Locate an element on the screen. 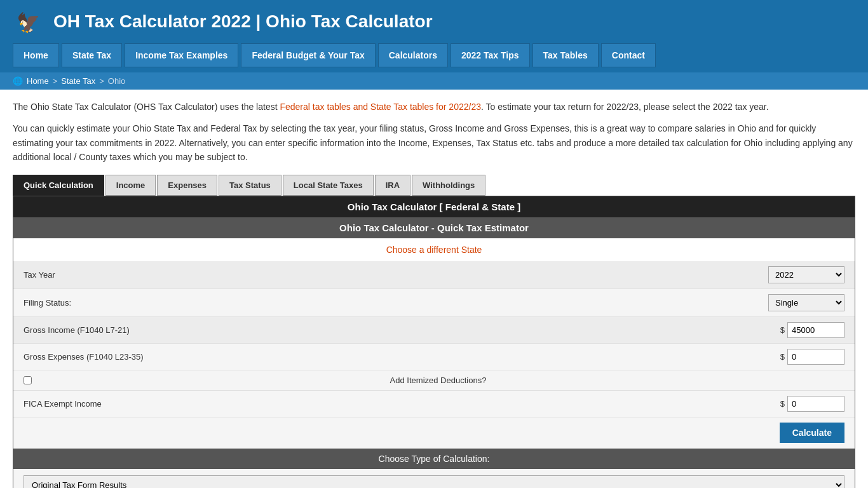 The width and height of the screenshot is (868, 488). fica-exempt-dollar-sign: $ is located at coordinates (783, 404).